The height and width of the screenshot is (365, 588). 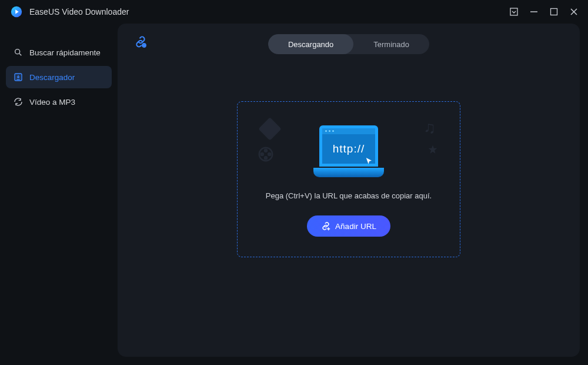 I want to click on tab-label: Descargando, so click(x=310, y=45).